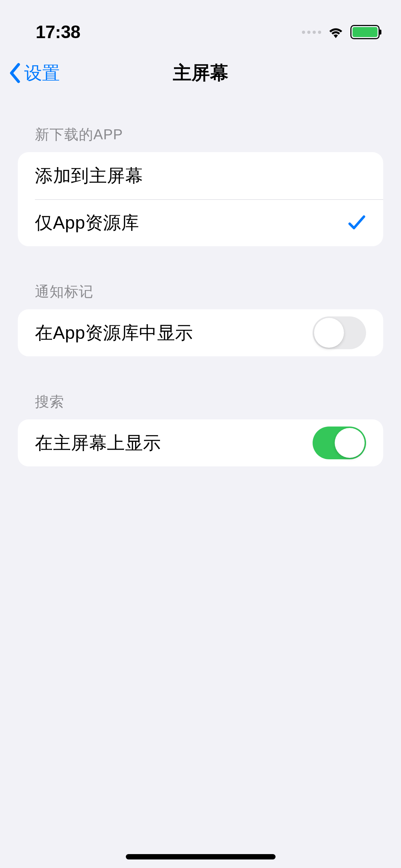 The image size is (401, 868). What do you see at coordinates (341, 32) in the screenshot?
I see `status-right` at bounding box center [341, 32].